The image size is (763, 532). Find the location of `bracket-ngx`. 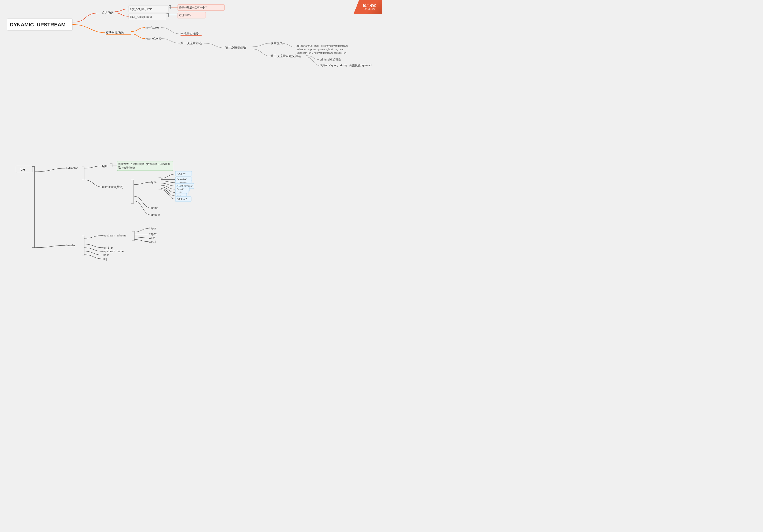

bracket-ngx is located at coordinates (170, 7).